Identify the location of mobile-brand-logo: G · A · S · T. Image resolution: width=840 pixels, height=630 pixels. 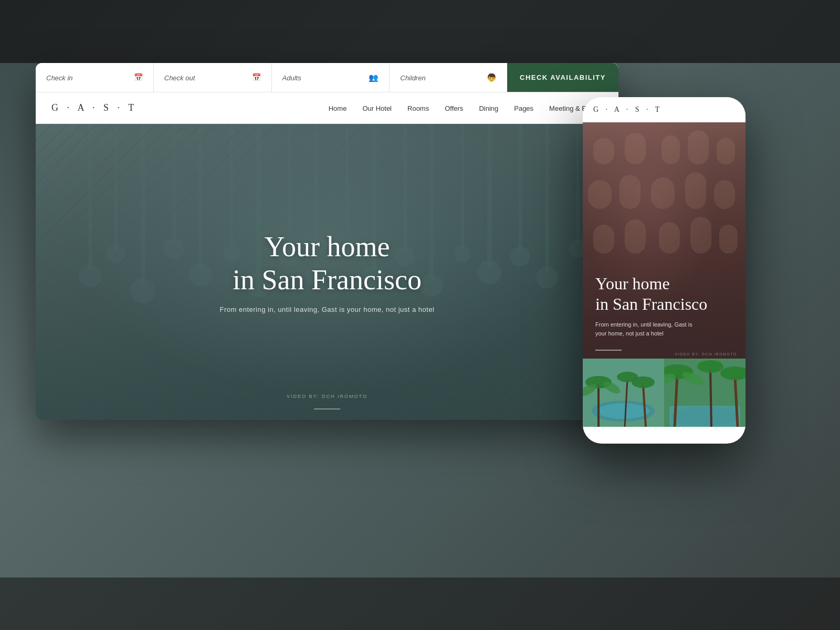
(628, 110).